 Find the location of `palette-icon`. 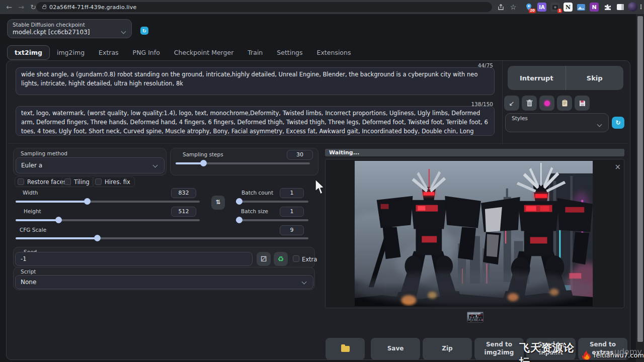

palette-icon is located at coordinates (547, 103).